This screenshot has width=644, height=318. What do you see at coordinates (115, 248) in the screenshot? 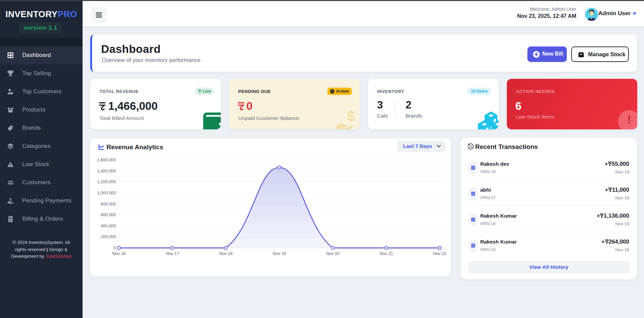
I see `svg-text: 0` at bounding box center [115, 248].